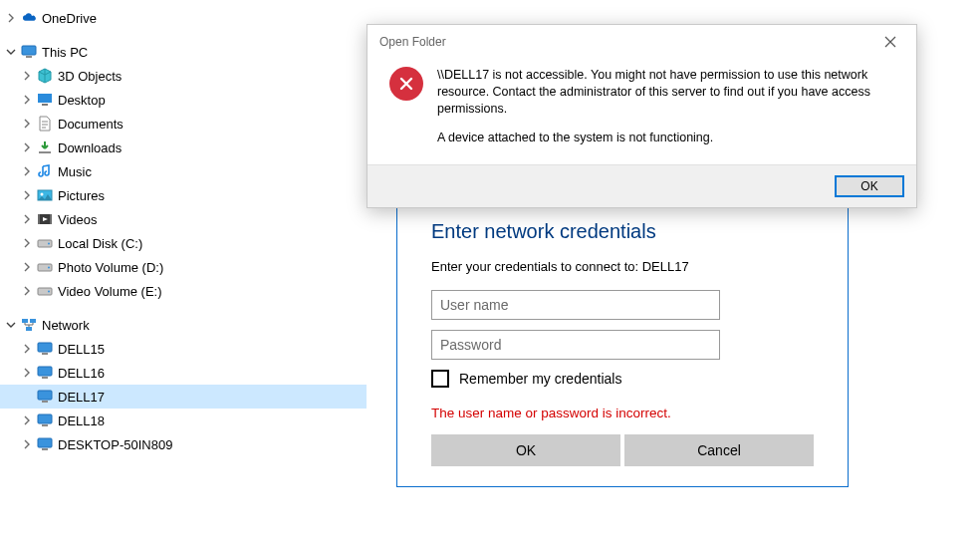 The width and height of the screenshot is (980, 549). What do you see at coordinates (45, 171) in the screenshot?
I see `music-icon` at bounding box center [45, 171].